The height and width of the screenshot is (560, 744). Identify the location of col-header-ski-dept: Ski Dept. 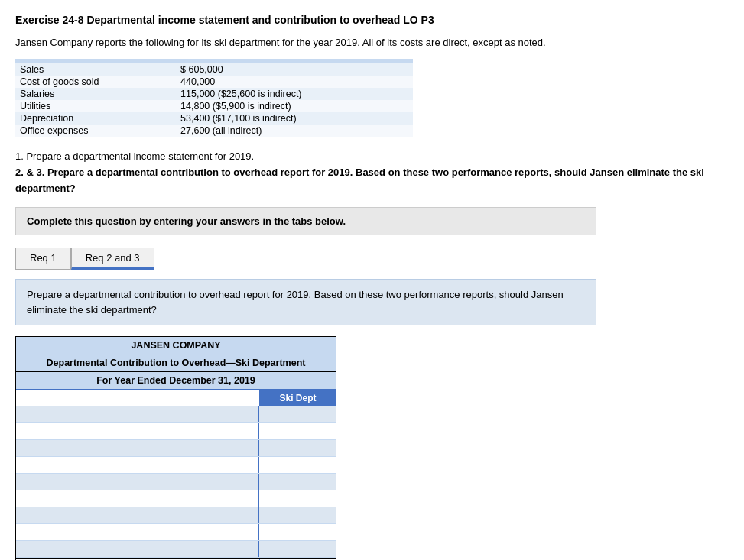
(297, 398).